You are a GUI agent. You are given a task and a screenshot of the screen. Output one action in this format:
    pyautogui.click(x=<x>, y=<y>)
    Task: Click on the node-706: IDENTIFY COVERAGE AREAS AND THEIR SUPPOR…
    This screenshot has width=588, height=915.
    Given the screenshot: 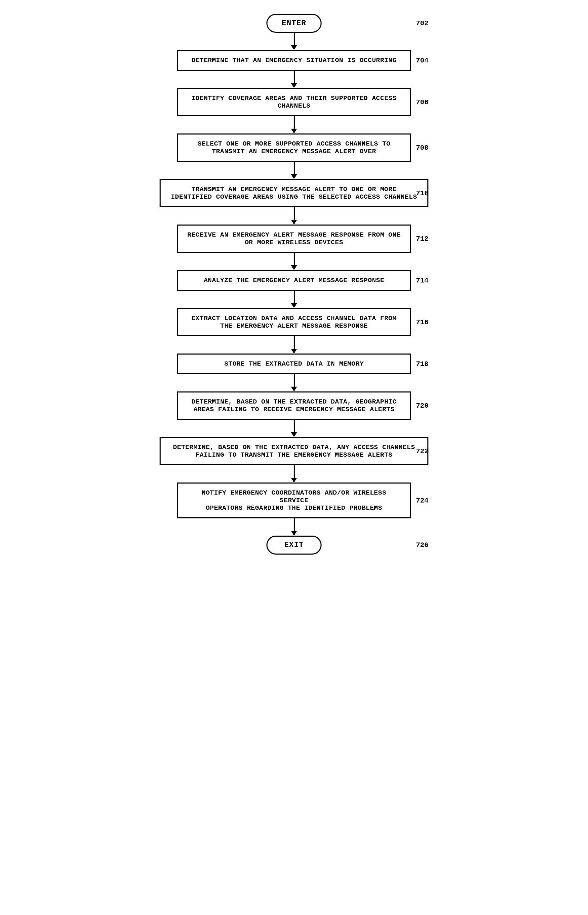 What is the action you would take?
    pyautogui.click(x=294, y=102)
    